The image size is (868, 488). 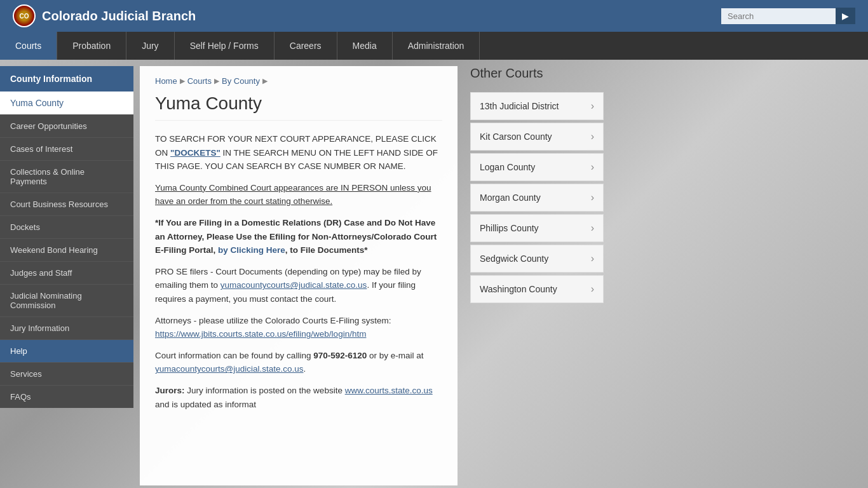 What do you see at coordinates (67, 374) in the screenshot?
I see `sidebar-item-services: Services` at bounding box center [67, 374].